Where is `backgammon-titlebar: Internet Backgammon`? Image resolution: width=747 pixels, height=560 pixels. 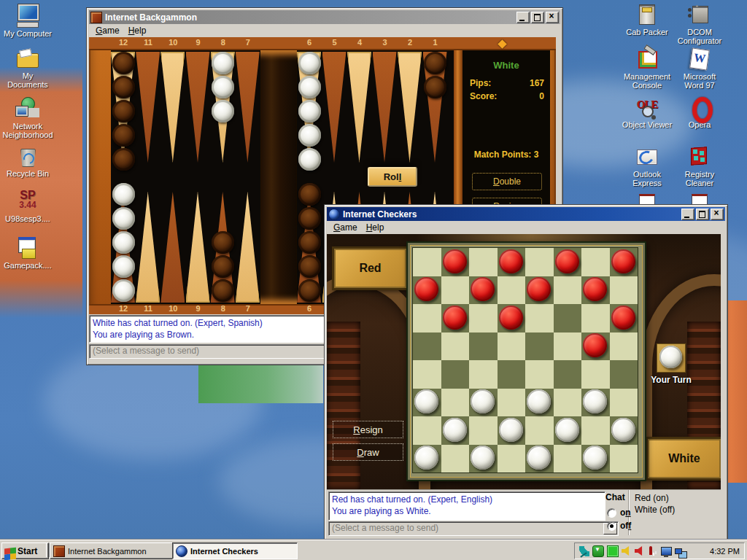 backgammon-titlebar: Internet Backgammon is located at coordinates (325, 18).